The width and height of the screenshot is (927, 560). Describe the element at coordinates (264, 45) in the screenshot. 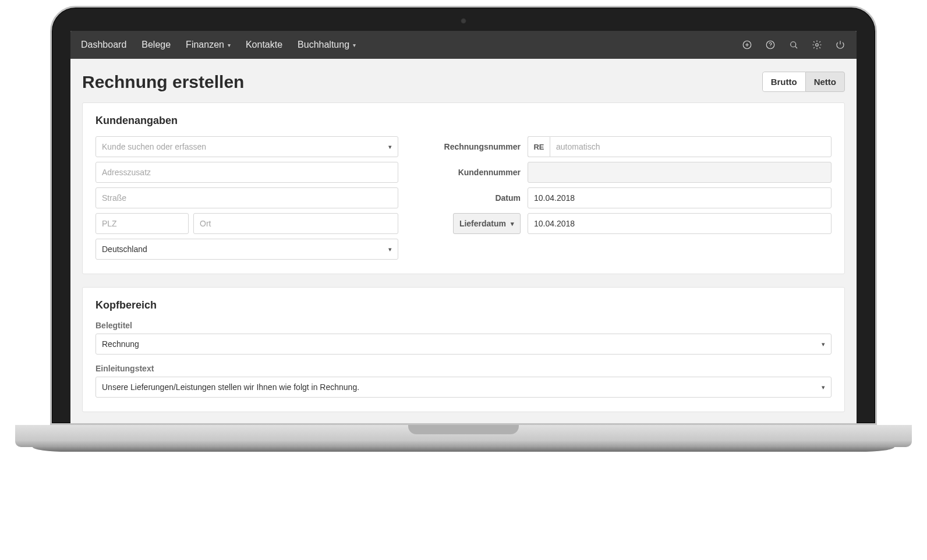

I see `nav-label: Kontakte` at that location.